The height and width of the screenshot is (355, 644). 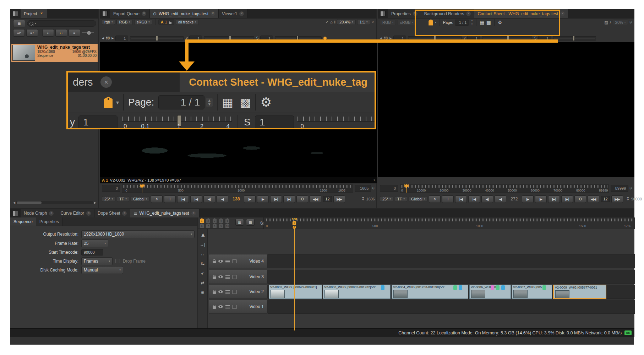 What do you see at coordinates (274, 122) in the screenshot?
I see `saturation-input: 1` at bounding box center [274, 122].